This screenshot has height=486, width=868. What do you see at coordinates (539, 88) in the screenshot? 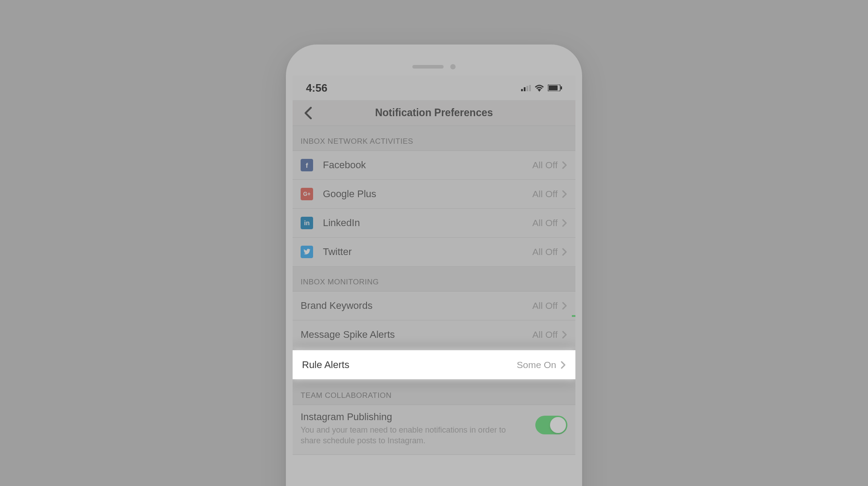
I see `wifi-icon` at bounding box center [539, 88].